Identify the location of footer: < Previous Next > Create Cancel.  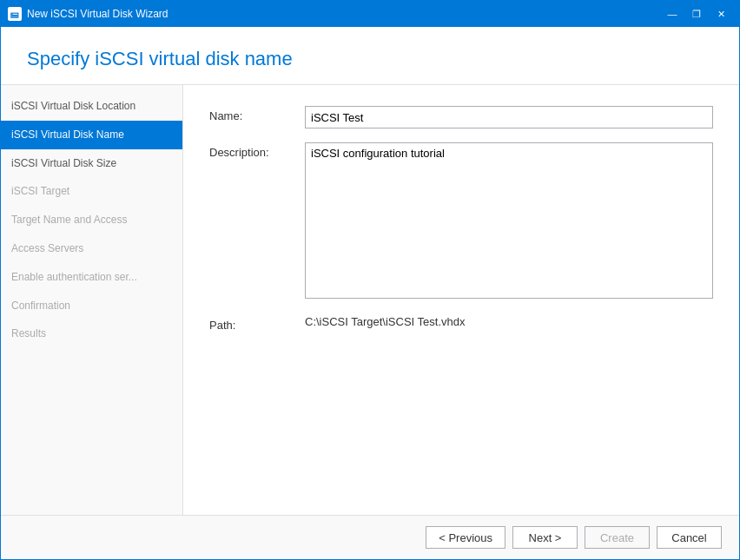
(370, 537).